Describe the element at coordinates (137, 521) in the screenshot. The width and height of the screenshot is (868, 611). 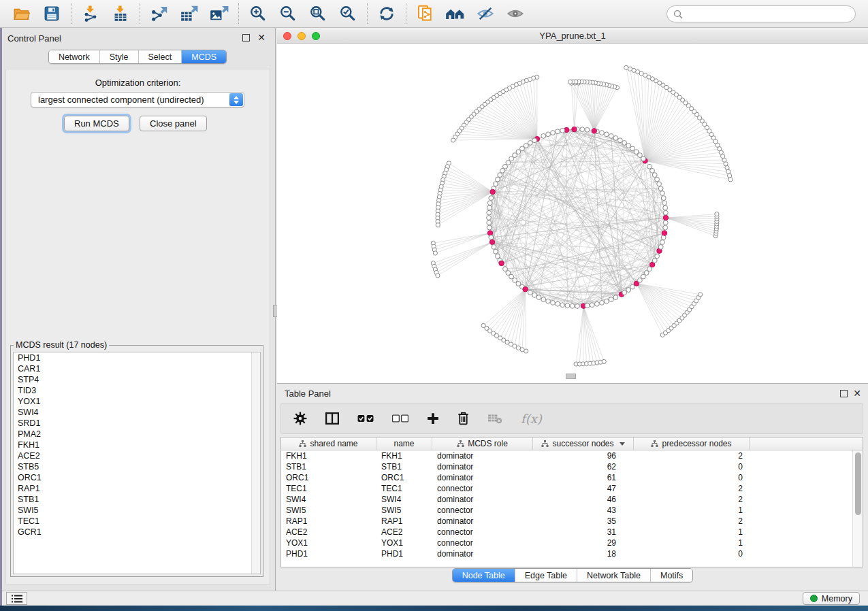
I see `mcds-result-item: TEC1` at that location.